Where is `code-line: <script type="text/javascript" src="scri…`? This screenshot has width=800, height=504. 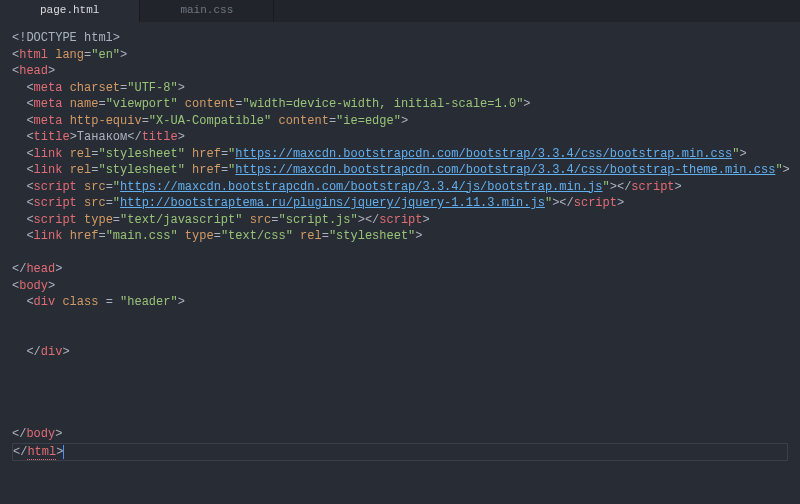 code-line: <script type="text/javascript" src="scri… is located at coordinates (400, 220).